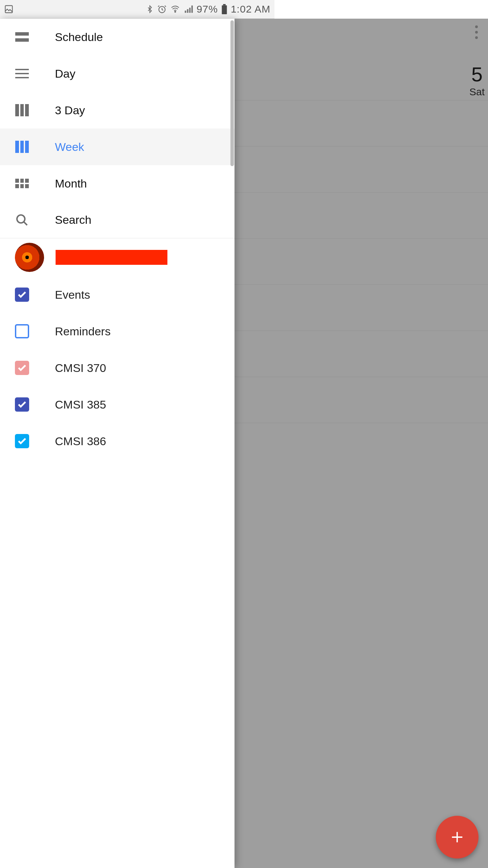  I want to click on account-row, so click(117, 257).